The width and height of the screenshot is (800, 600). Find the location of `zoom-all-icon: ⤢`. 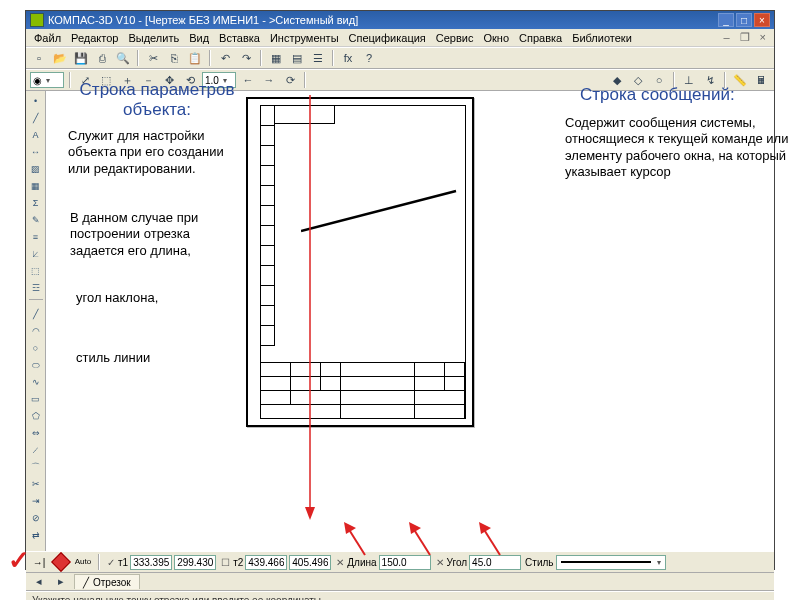

zoom-all-icon: ⤢ is located at coordinates (85, 80).